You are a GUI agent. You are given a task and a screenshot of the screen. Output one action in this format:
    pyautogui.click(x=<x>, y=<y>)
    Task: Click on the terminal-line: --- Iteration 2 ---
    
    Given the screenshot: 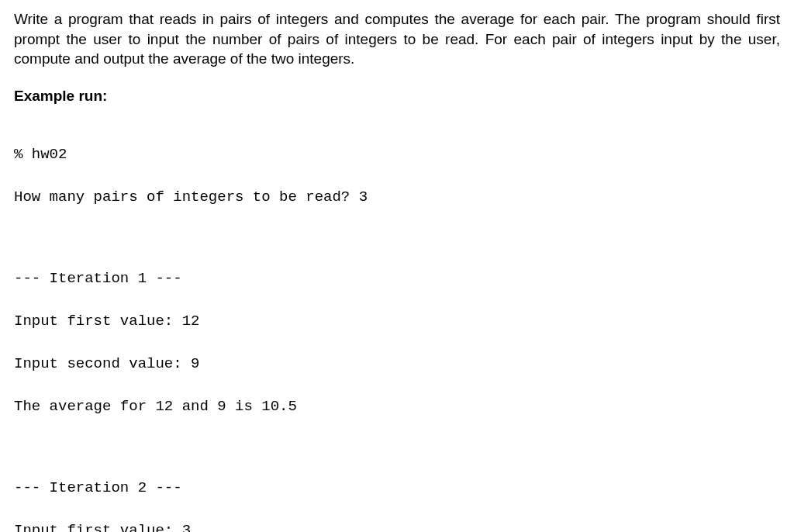 What is the action you would take?
    pyautogui.click(x=397, y=489)
    